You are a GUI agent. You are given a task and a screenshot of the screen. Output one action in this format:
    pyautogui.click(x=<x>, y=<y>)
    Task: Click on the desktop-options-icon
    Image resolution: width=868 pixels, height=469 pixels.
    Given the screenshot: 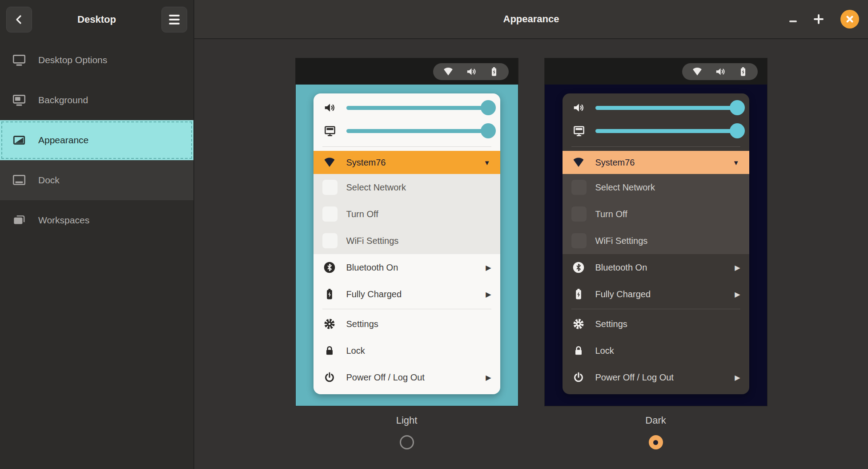 What is the action you would take?
    pyautogui.click(x=19, y=60)
    